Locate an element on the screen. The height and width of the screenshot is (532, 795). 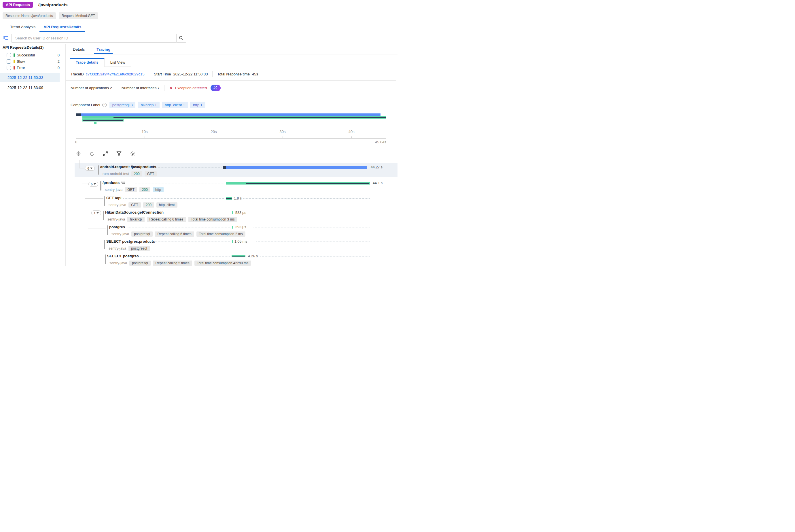
status-row-slow: Slow 2 is located at coordinates (33, 61).